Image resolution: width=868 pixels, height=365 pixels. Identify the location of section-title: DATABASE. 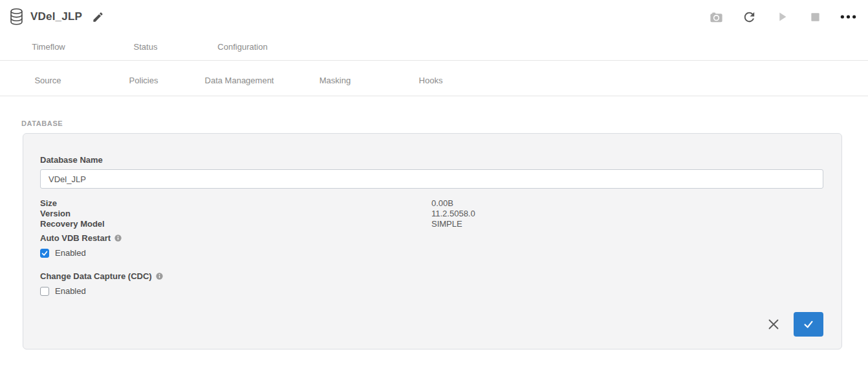
(445, 123).